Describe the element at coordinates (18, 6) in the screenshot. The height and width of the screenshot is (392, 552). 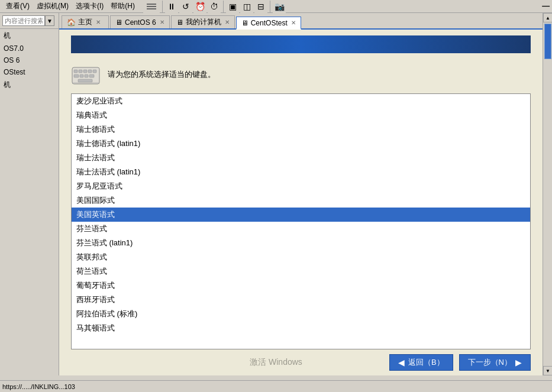
I see `menu-item-view: 查看(V)` at that location.